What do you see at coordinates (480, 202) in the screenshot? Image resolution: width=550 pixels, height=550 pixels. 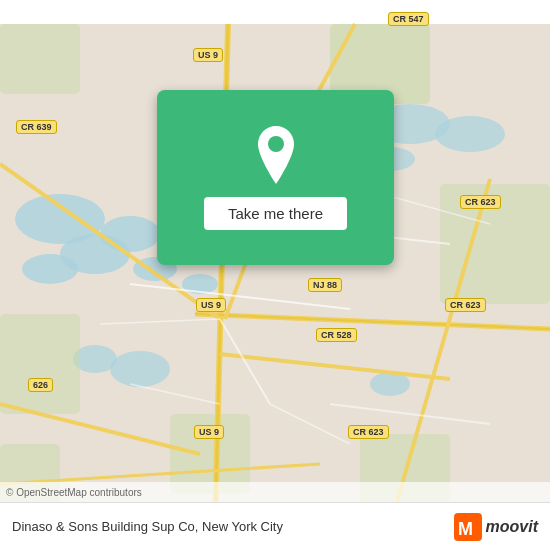 I see `road-label-cr623-right: CR 623` at bounding box center [480, 202].